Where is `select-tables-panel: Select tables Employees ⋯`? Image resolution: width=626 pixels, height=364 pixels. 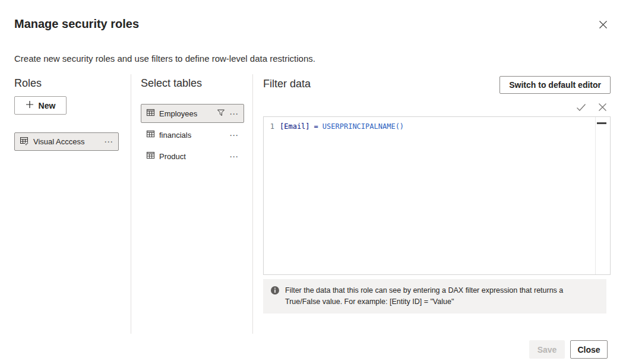 select-tables-panel: Select tables Employees ⋯ is located at coordinates (192, 121).